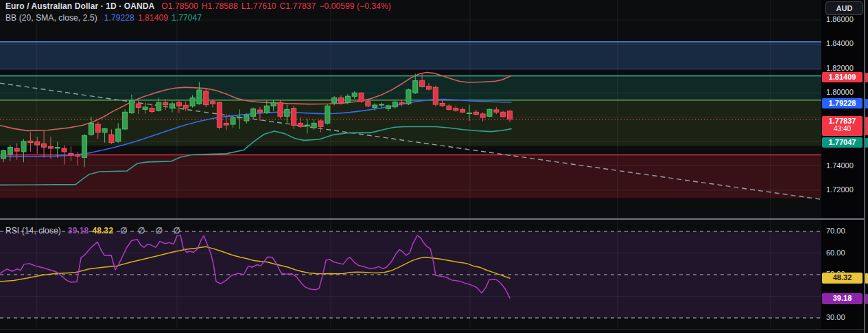  Describe the element at coordinates (153, 18) in the screenshot. I see `bb-upper-value: 1.81409` at that location.